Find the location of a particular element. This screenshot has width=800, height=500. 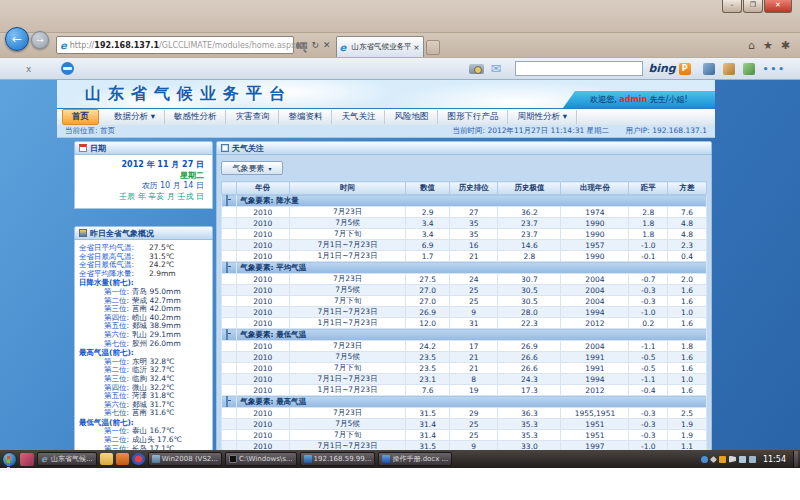

table-cell: 28.0 is located at coordinates (530, 312).